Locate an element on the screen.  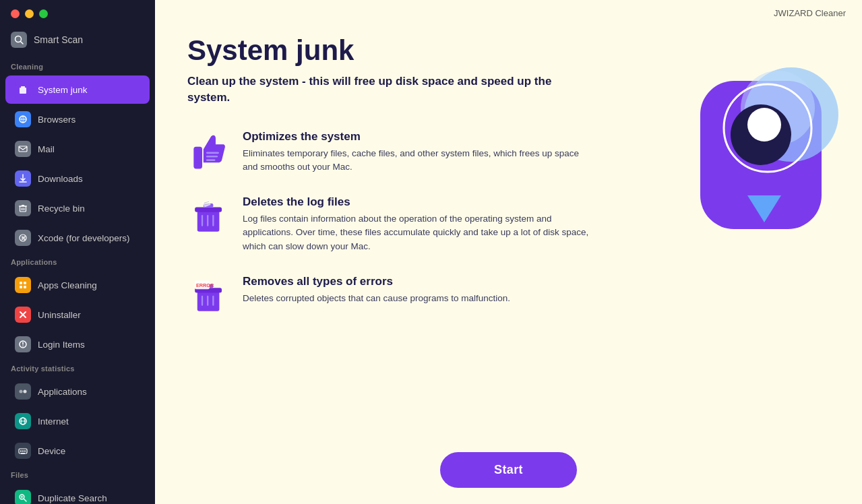
xcode-label: Xcode (for developers) is located at coordinates (84, 239).